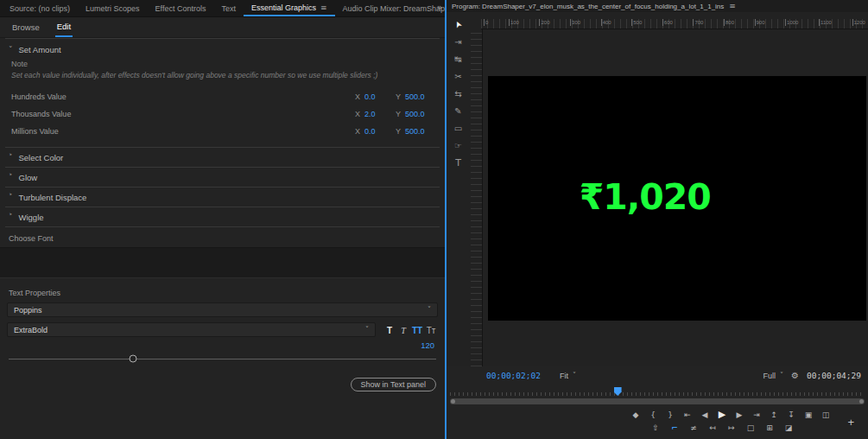 The image size is (868, 439). I want to click on tab-overflow-icon: », so click(440, 7).